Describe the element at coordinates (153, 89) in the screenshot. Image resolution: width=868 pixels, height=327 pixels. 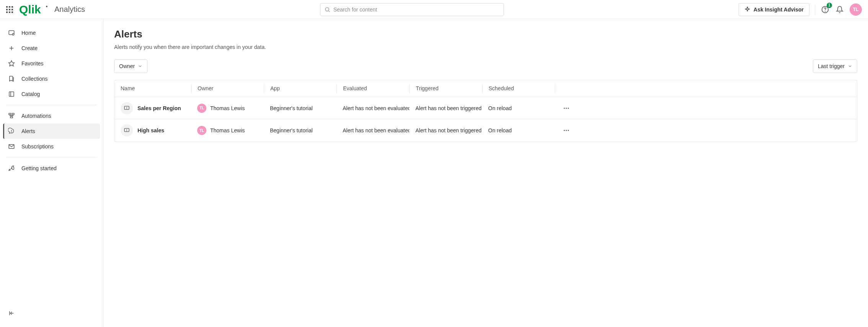
I see `col-name: Name` at that location.